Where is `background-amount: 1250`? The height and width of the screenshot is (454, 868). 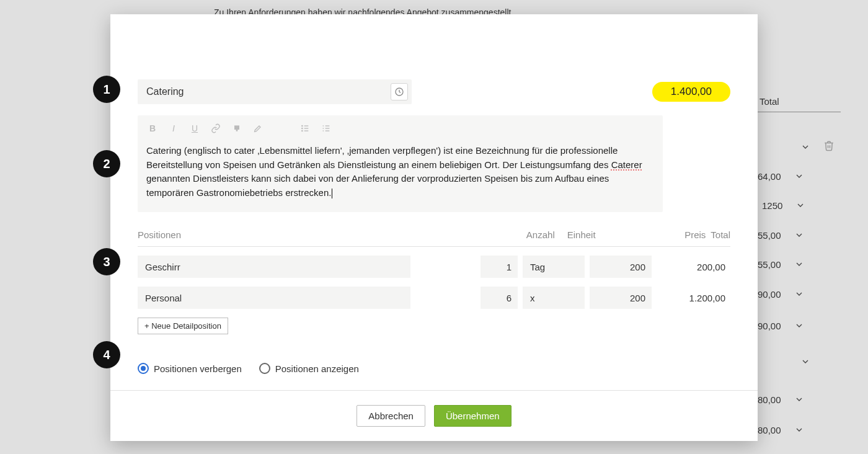
background-amount: 1250 is located at coordinates (773, 206).